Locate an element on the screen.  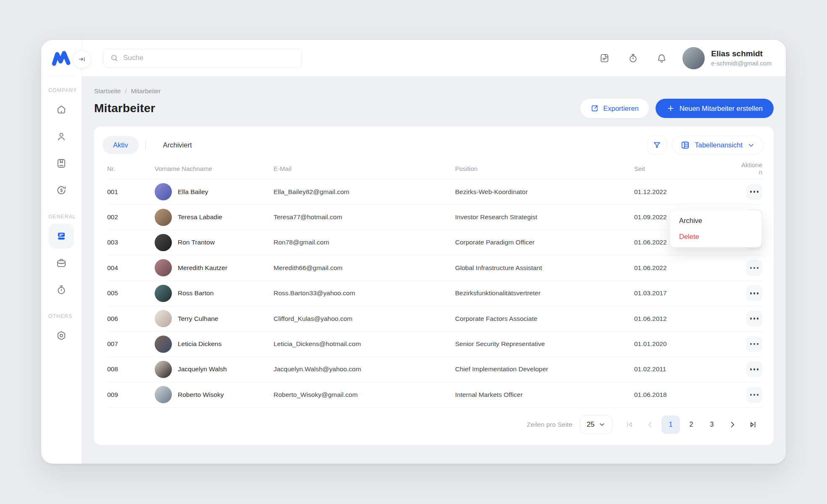
chevron-right-icon is located at coordinates (732, 425).